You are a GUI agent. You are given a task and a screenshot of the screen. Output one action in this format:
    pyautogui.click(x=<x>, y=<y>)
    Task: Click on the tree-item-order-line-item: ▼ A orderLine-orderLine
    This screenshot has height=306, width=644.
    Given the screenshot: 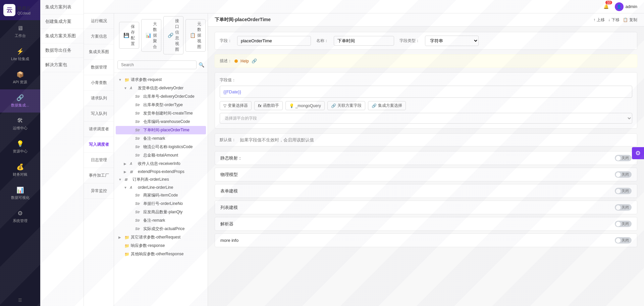 What is the action you would take?
    pyautogui.click(x=161, y=187)
    